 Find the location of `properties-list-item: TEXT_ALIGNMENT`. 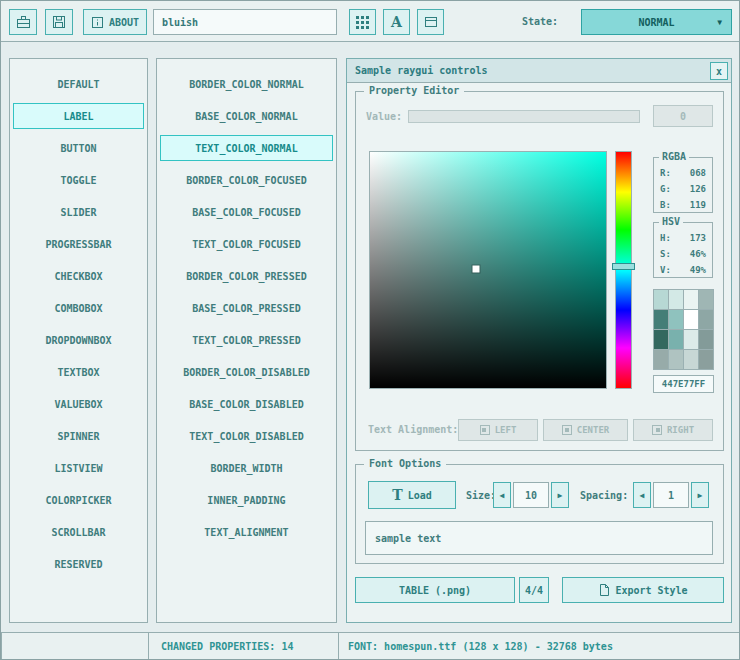

properties-list-item: TEXT_ALIGNMENT is located at coordinates (246, 532).